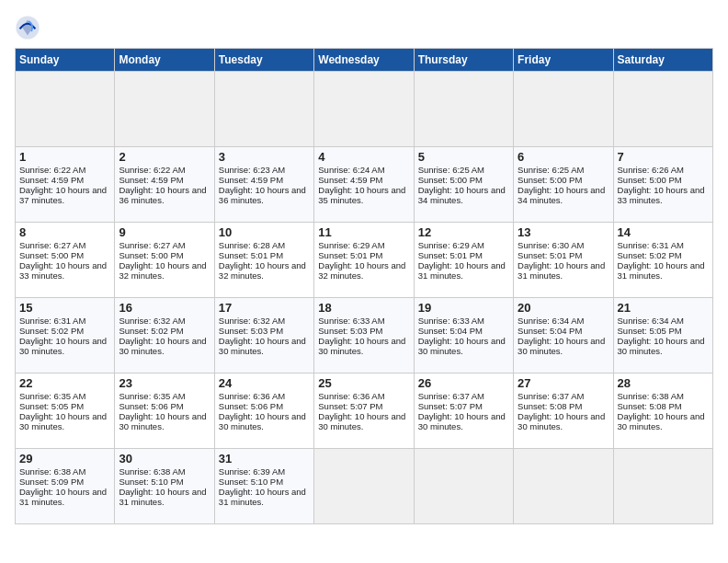  Describe the element at coordinates (351, 396) in the screenshot. I see `sunrise-label: Sunrise: 6:36 AM` at that location.